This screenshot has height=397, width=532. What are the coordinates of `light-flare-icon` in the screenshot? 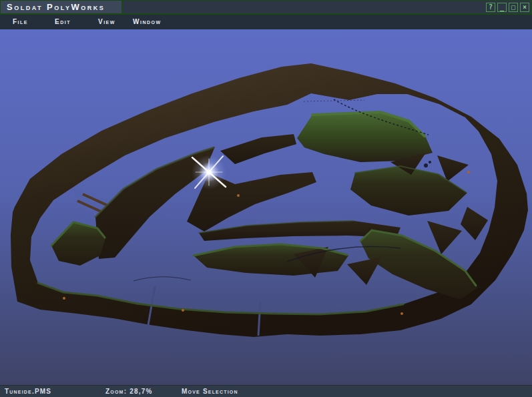 It's located at (209, 172).